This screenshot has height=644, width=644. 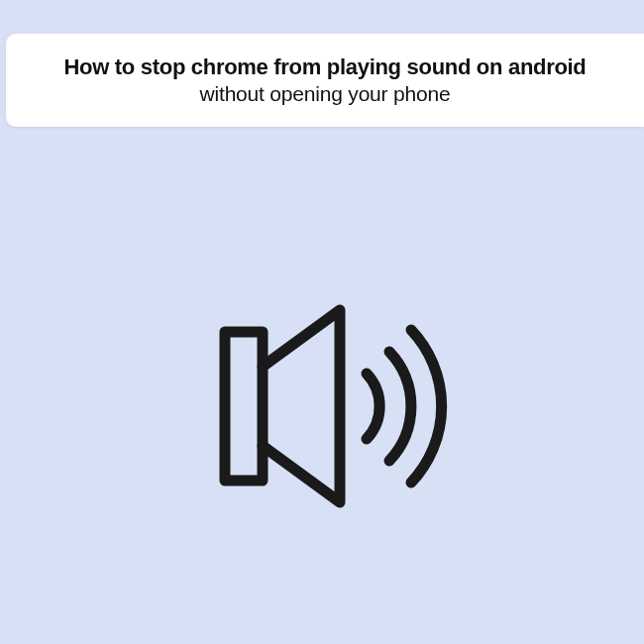 I want to click on article-title: How to stop chrome from playing sound on…, so click(x=325, y=67).